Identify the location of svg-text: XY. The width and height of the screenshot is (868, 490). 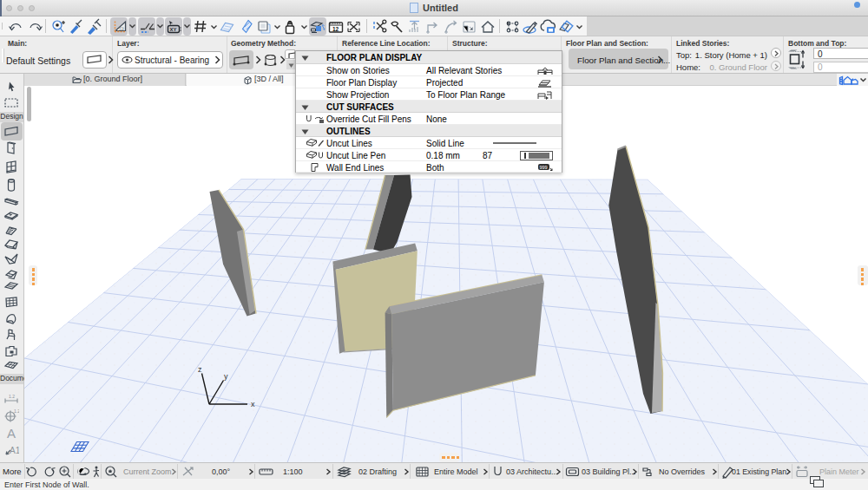
(174, 29).